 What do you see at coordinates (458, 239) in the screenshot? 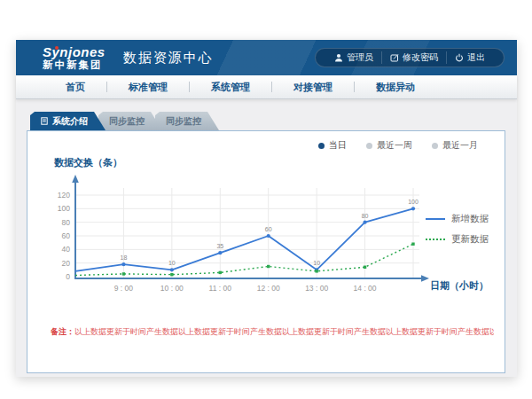
I see `legend-item-2: 更新数据` at bounding box center [458, 239].